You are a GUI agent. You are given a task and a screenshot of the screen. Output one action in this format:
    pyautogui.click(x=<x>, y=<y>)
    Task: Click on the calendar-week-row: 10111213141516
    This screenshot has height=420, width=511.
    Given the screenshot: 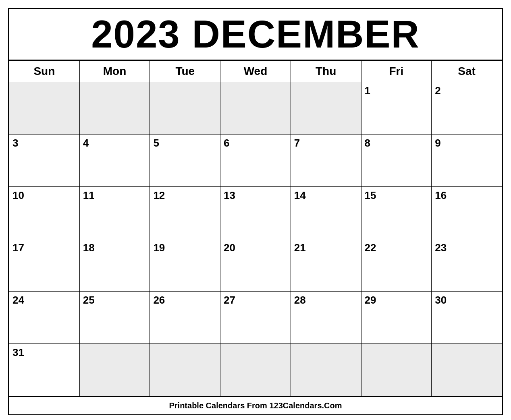 What is the action you would take?
    pyautogui.click(x=256, y=213)
    